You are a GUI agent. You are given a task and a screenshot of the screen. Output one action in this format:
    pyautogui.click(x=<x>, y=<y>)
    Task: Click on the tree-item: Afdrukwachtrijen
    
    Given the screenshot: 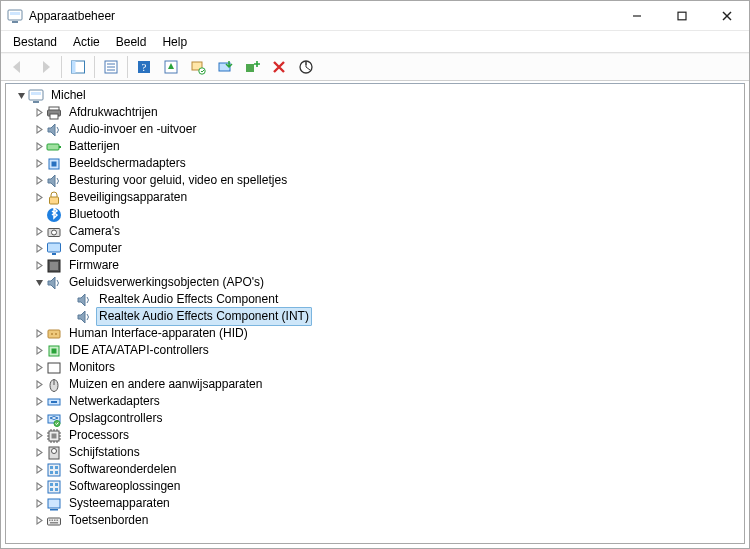 What is the action you would take?
    pyautogui.click(x=379, y=112)
    